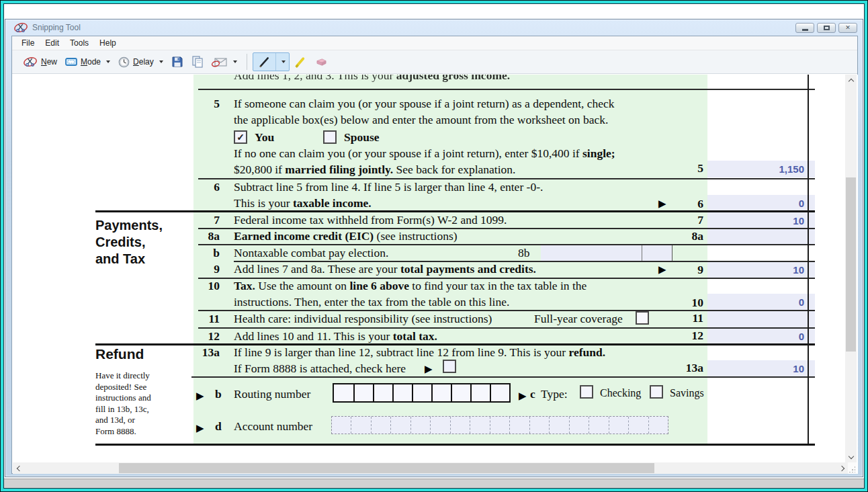 This screenshot has width=868, height=492. Describe the element at coordinates (607, 253) in the screenshot. I see `line8b-field` at that location.